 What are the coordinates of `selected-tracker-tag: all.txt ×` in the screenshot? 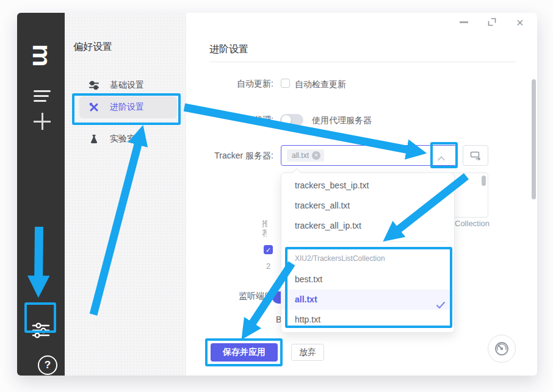 It's located at (305, 155).